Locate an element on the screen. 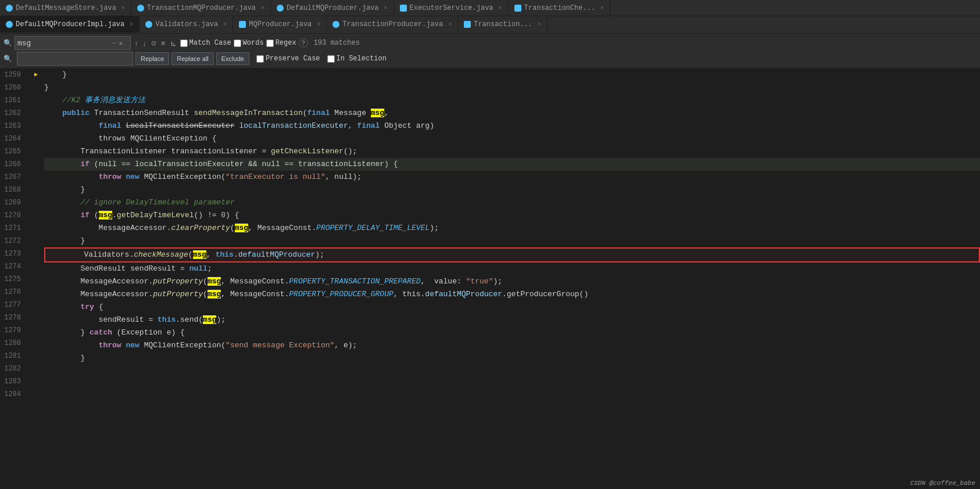 The height and width of the screenshot is (489, 980). code-span: , value: is located at coordinates (443, 281).